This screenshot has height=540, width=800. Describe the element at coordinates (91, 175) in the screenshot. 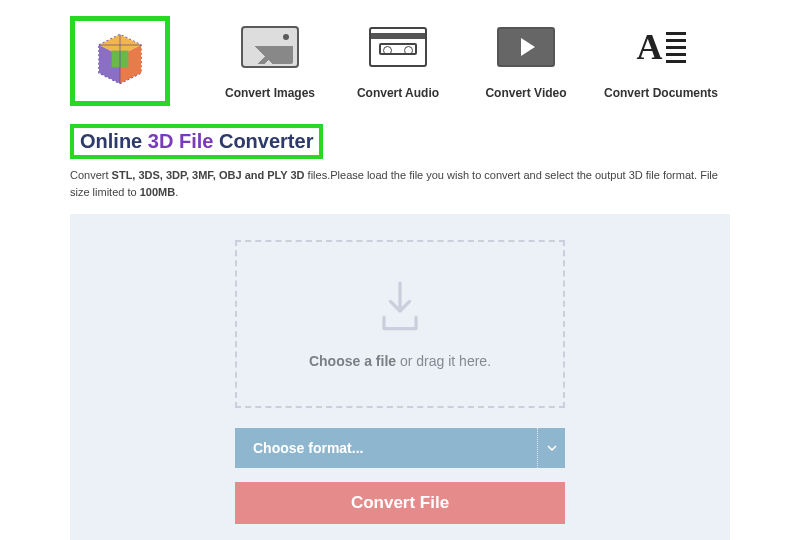

I see `subtitle-pre: Convert` at that location.